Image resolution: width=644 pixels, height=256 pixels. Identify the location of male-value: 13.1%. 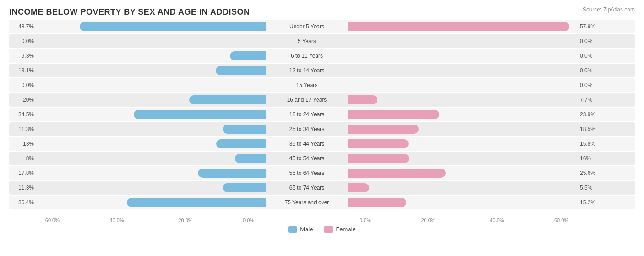
(23, 71).